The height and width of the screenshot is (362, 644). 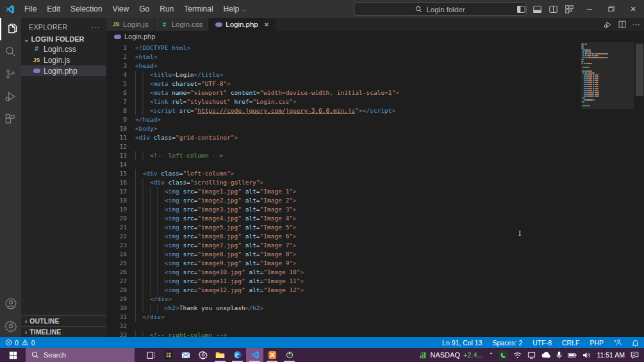 I want to click on volume-icon, so click(x=587, y=355).